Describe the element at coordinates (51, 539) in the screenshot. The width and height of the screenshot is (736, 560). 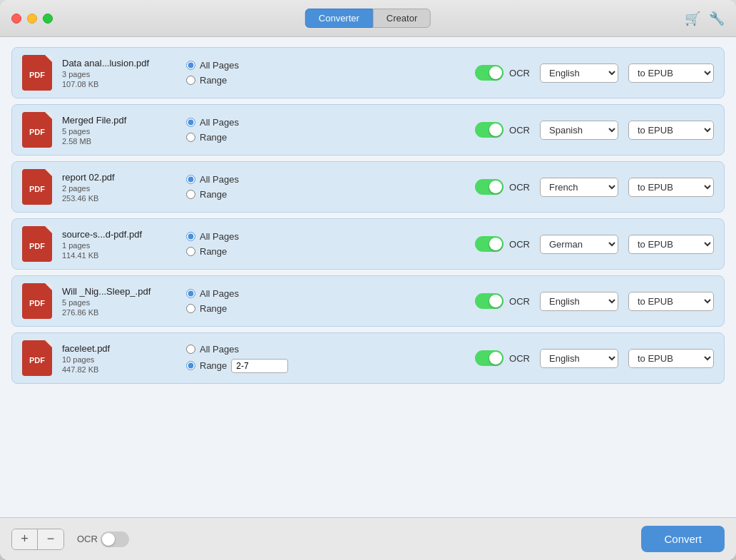
I see `remove-file-button: −` at that location.